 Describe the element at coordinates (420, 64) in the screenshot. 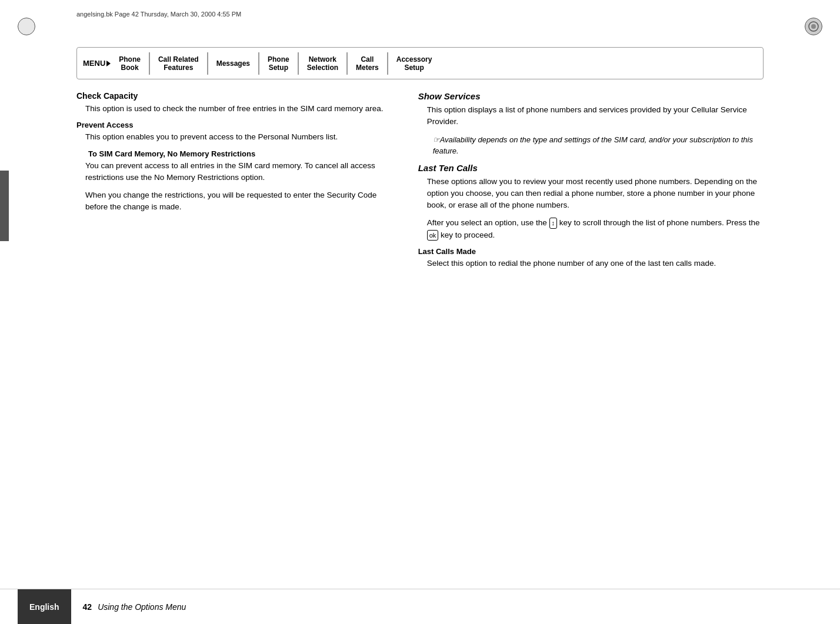

I see `navigation-bar: MENU Phone Book Call Related Features Me…` at that location.